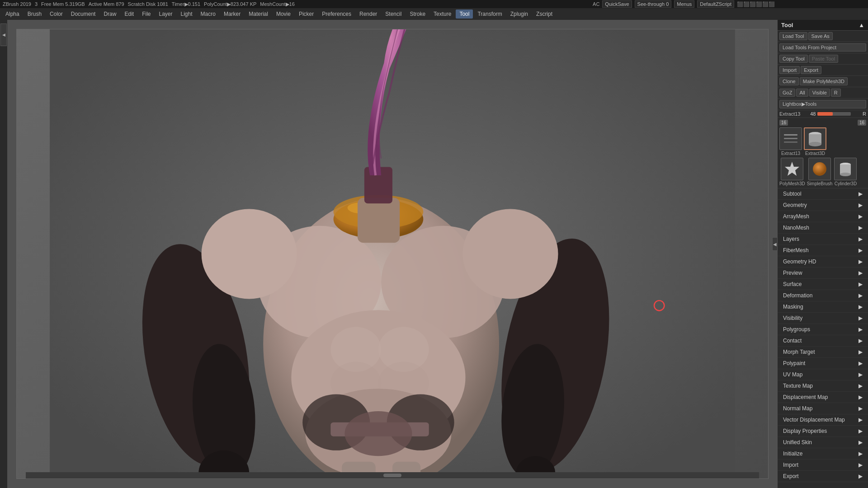 This screenshot has height=488, width=868. I want to click on section-layers: Layers ▶, so click(823, 239).